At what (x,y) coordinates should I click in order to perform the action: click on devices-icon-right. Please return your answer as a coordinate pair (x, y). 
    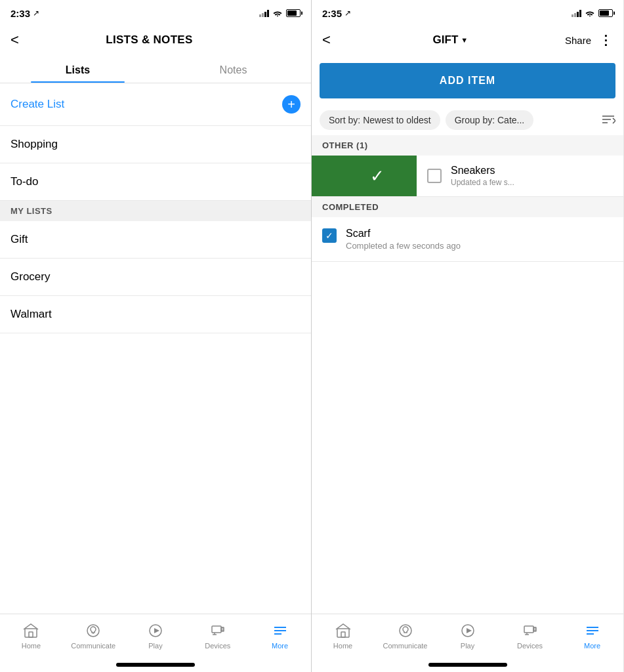
    Looking at the image, I should click on (530, 631).